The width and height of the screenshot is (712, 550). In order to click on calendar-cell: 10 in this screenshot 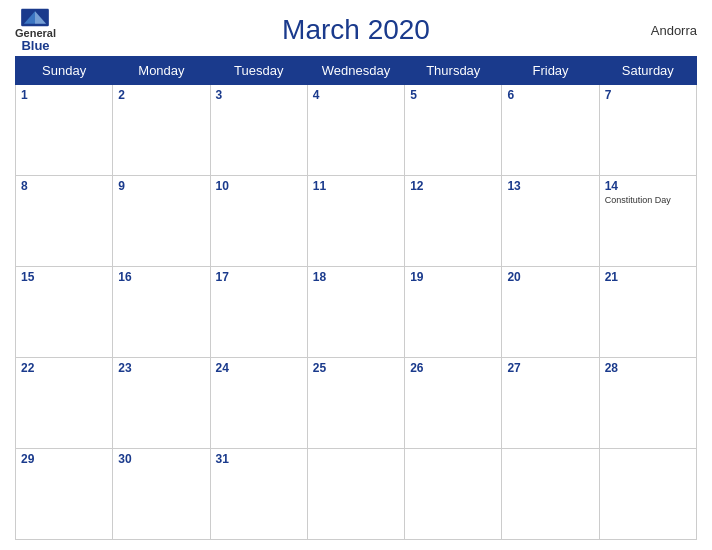, I will do `click(258, 222)`.